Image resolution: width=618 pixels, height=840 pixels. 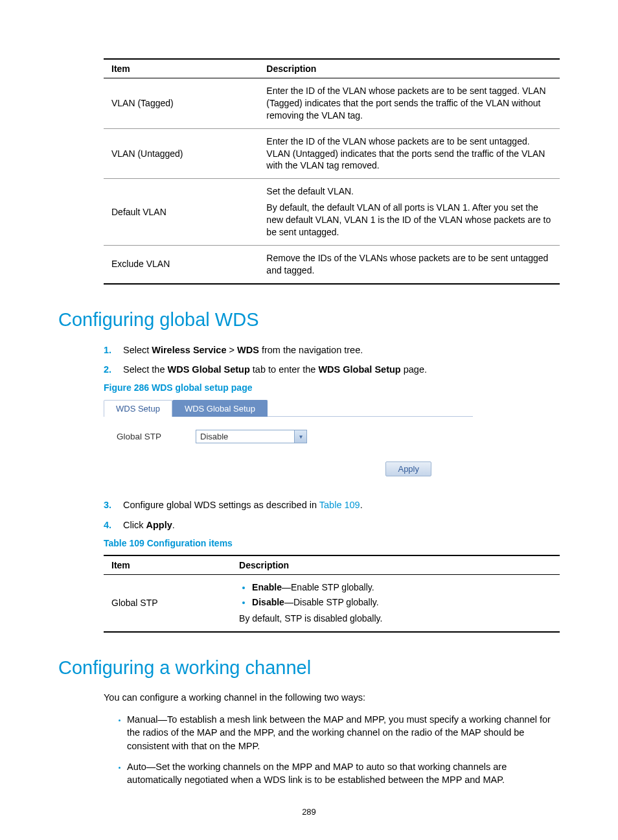 What do you see at coordinates (396, 618) in the screenshot?
I see `desc-footer: By default, STP is disabled globally.` at bounding box center [396, 618].